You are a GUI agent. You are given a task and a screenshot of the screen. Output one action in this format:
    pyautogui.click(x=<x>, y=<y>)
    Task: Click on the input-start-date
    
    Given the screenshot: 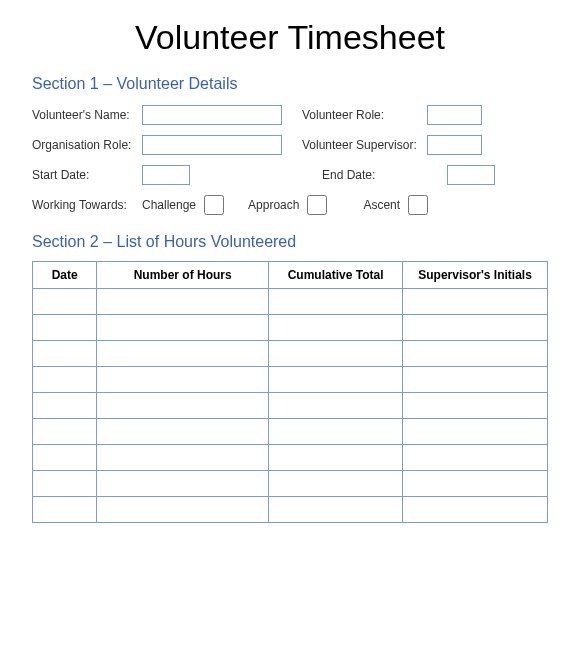 What is the action you would take?
    pyautogui.click(x=166, y=175)
    